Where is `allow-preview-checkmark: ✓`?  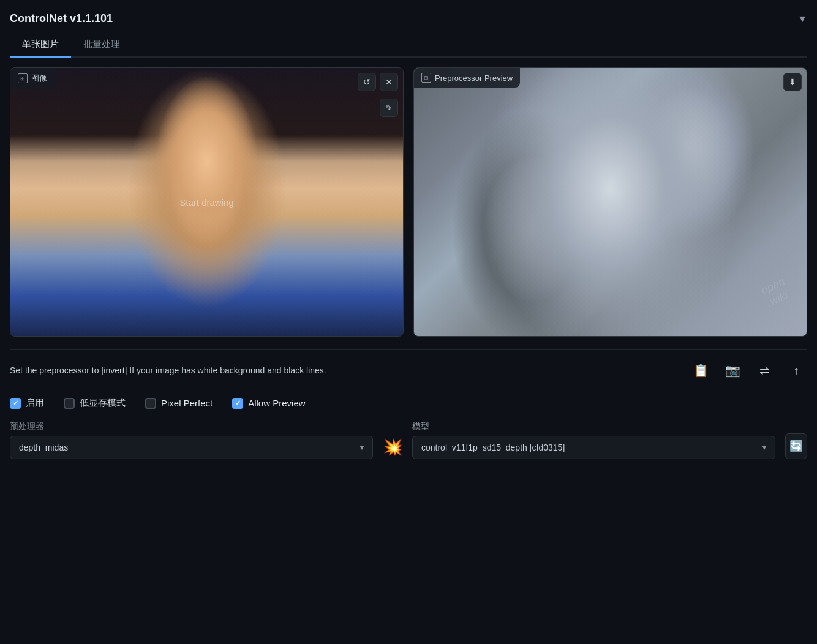
allow-preview-checkmark: ✓ is located at coordinates (238, 403).